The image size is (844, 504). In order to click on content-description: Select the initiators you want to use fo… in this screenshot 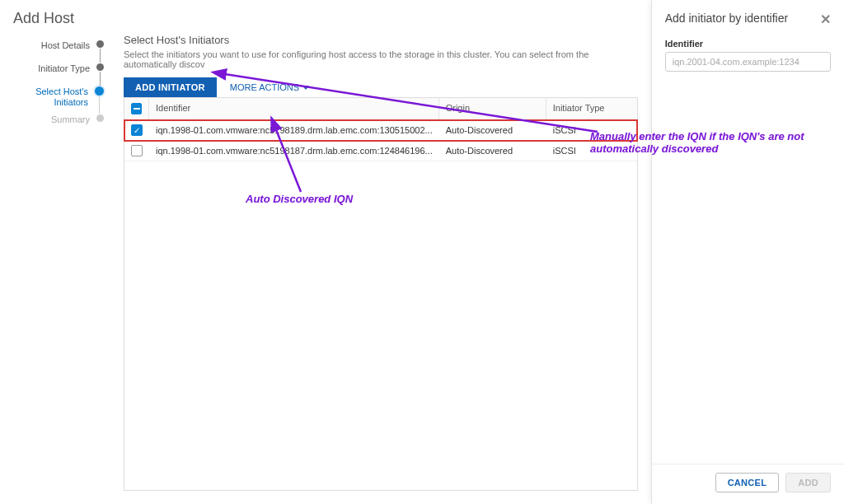, I will do `click(381, 59)`.